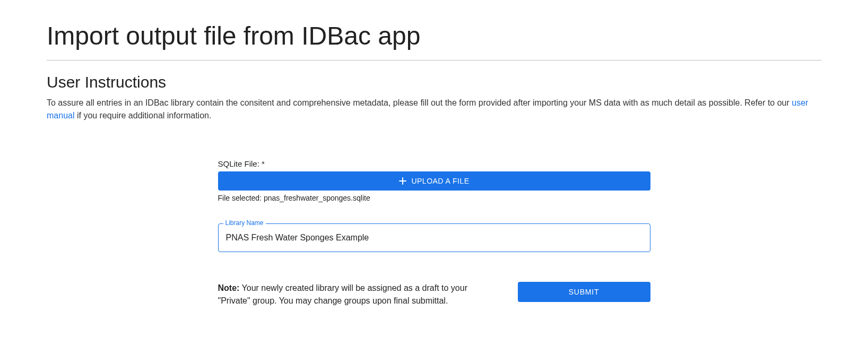 Image resolution: width=868 pixels, height=354 pixels. I want to click on library-name-label: Library Name, so click(245, 223).